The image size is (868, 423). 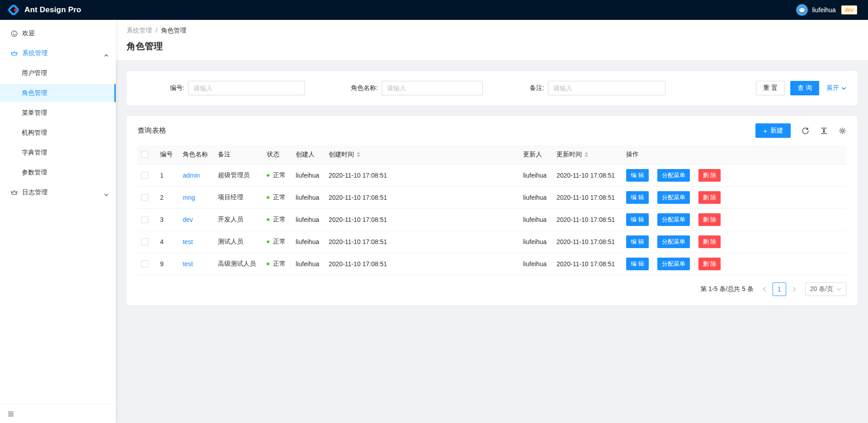 I want to click on role-name-link: mng, so click(x=189, y=197).